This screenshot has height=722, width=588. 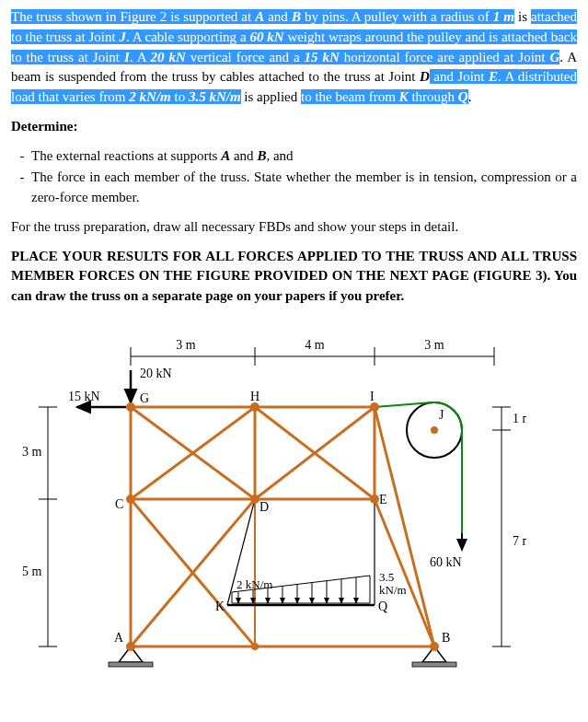 I want to click on dim-7m-right: 7 m, so click(x=519, y=542).